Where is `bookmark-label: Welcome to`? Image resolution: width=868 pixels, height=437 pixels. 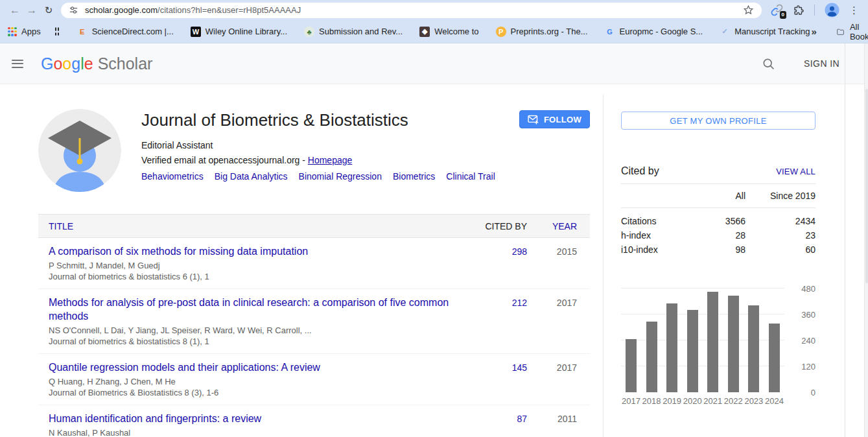
bookmark-label: Welcome to is located at coordinates (456, 31).